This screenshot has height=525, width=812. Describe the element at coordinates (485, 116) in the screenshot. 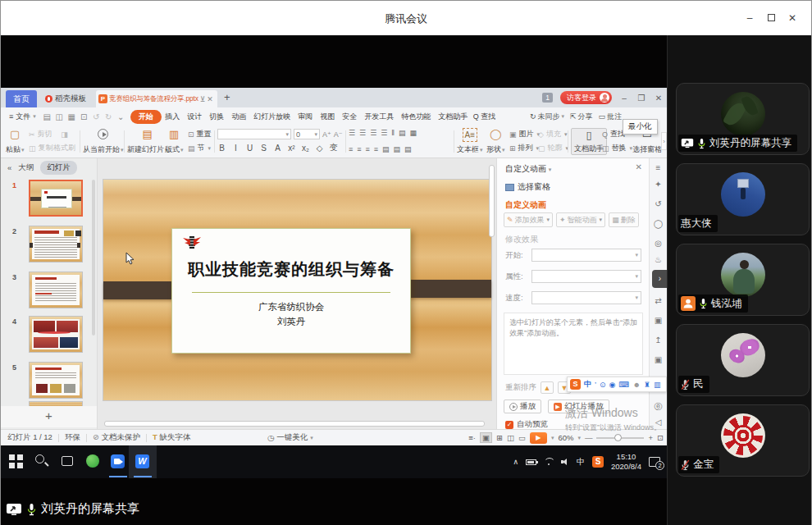

I see `find-menu: Q 查找` at that location.